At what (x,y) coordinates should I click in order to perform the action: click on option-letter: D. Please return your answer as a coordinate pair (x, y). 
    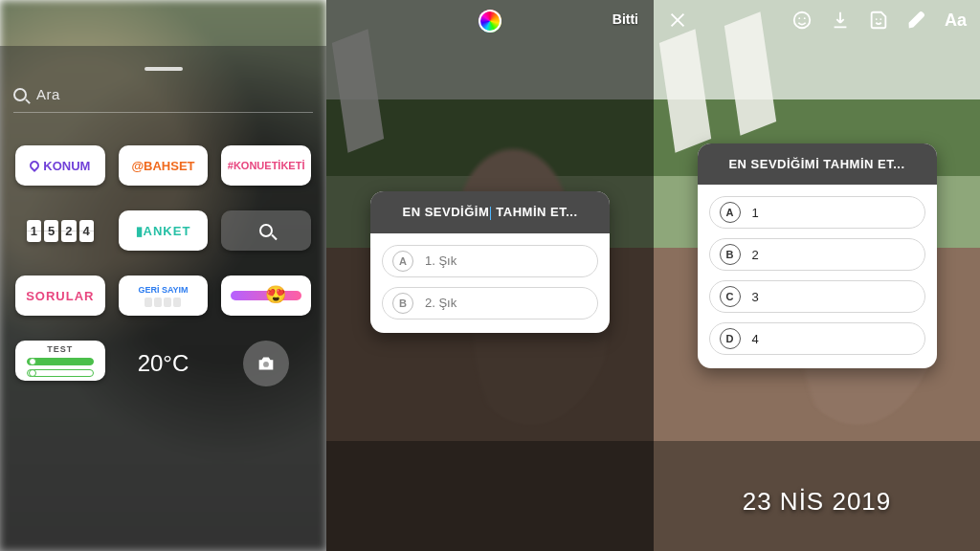
    Looking at the image, I should click on (730, 339).